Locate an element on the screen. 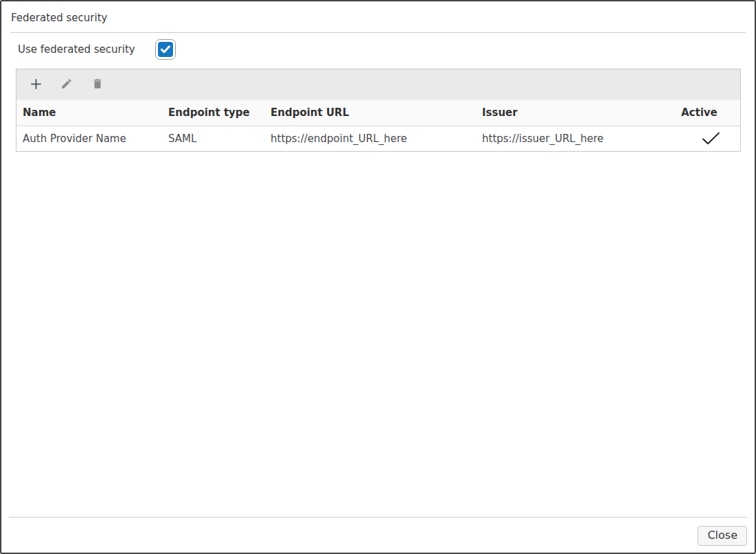 The width and height of the screenshot is (756, 554). cell-endpoint-type: SAML is located at coordinates (213, 139).